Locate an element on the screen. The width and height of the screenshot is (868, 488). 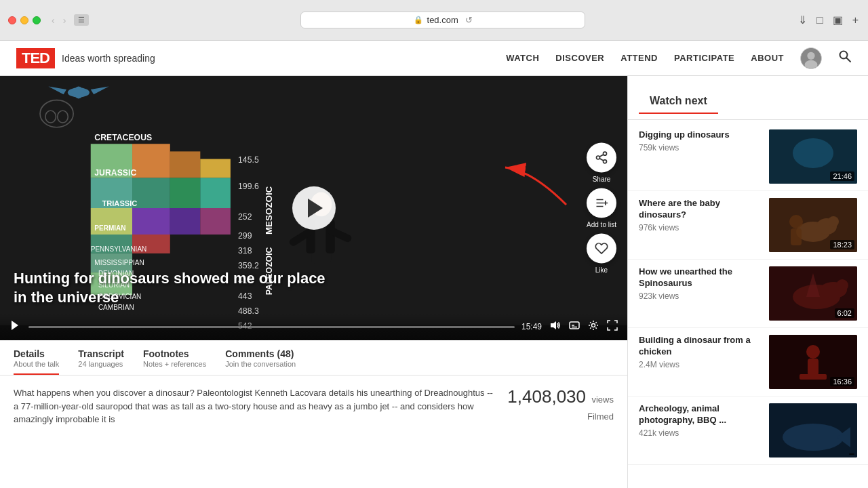
watch-next-item-2: Where are the baby dinosaurs? 976k views is located at coordinates (748, 225).